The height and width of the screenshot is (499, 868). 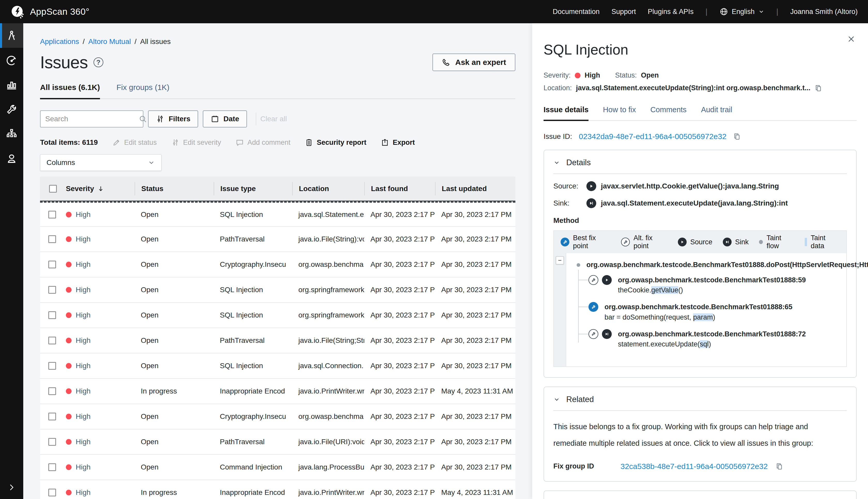 I want to click on sidebar-item-scans, so click(x=12, y=60).